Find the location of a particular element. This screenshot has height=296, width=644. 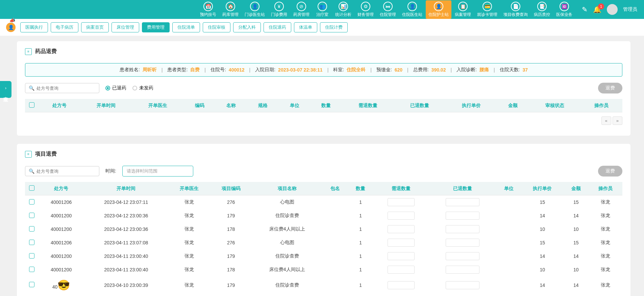

nav-item: 🏠药库管理 is located at coordinates (230, 9).